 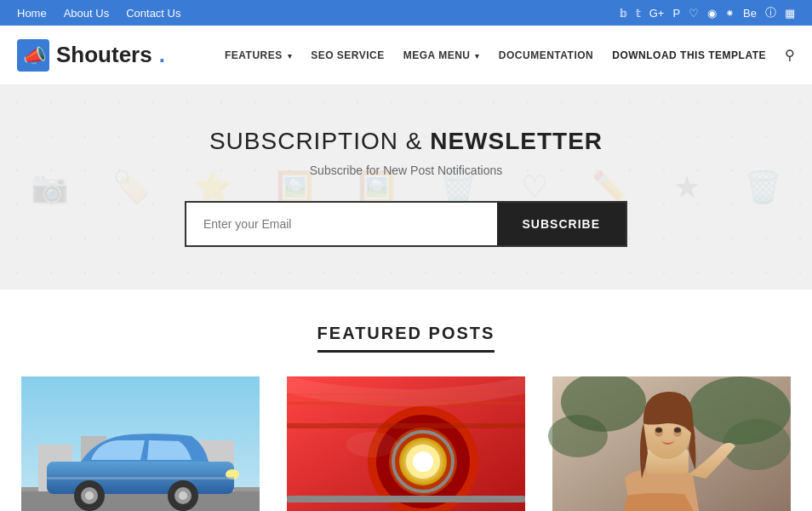 What do you see at coordinates (91, 55) in the screenshot?
I see `logo: 📣 Shouters.` at bounding box center [91, 55].